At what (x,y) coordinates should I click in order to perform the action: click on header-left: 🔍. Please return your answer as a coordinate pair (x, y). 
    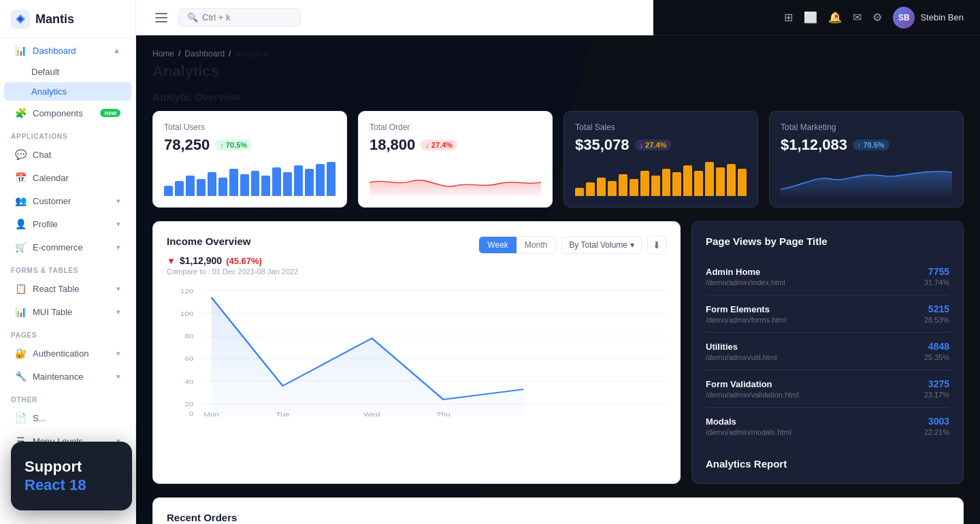
    Looking at the image, I should click on (395, 18).